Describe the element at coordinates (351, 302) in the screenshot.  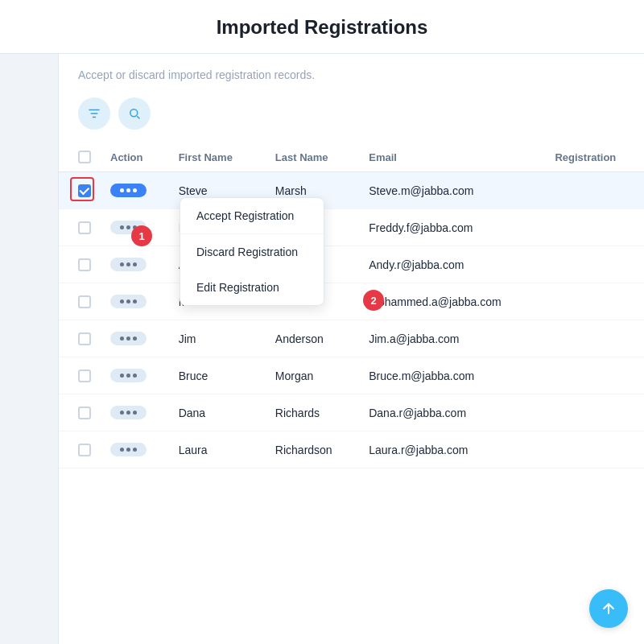
I see `table-row: MohammedAfzalMohammed.a@jabba.com` at that location.